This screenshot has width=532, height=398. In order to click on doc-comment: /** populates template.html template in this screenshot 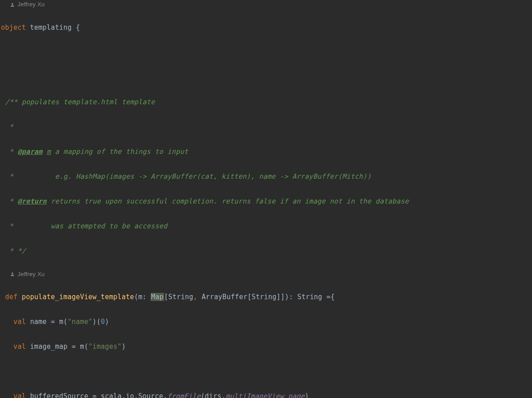, I will do `click(78, 102)`.